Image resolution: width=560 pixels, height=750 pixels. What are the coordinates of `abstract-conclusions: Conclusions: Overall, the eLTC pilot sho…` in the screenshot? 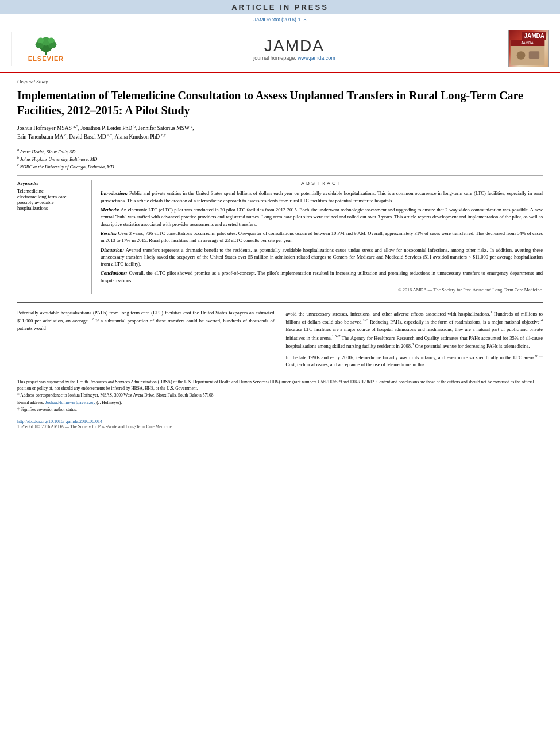 It's located at (322, 277).